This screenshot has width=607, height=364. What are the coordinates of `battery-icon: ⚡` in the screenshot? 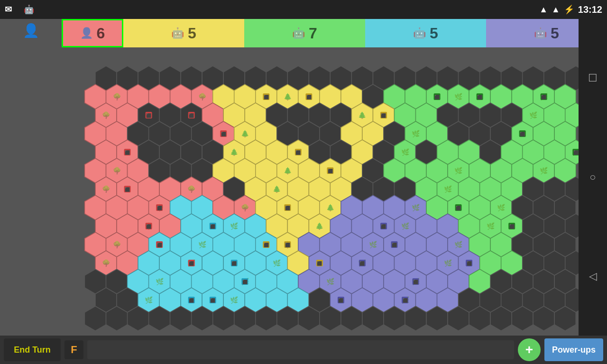 It's located at (569, 9).